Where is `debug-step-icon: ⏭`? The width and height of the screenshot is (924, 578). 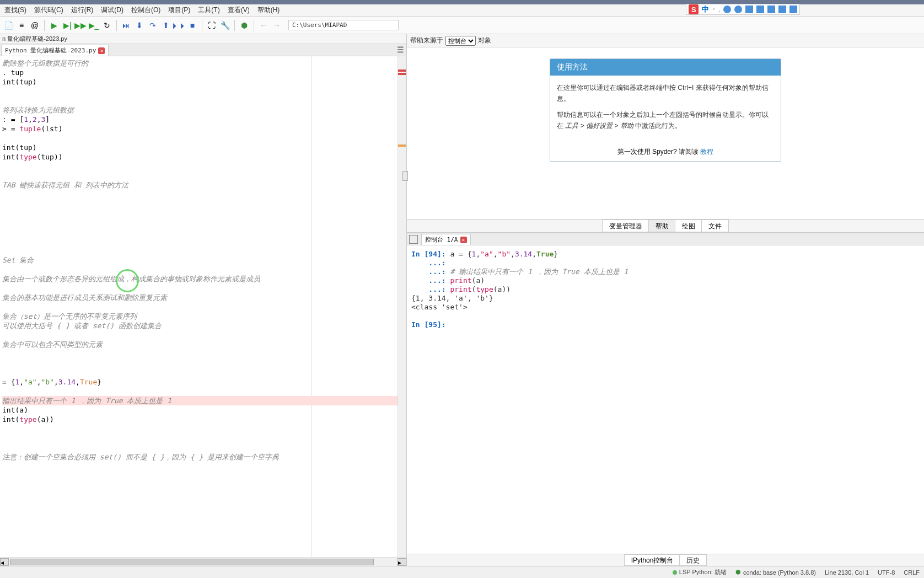 debug-step-icon: ⏭ is located at coordinates (126, 25).